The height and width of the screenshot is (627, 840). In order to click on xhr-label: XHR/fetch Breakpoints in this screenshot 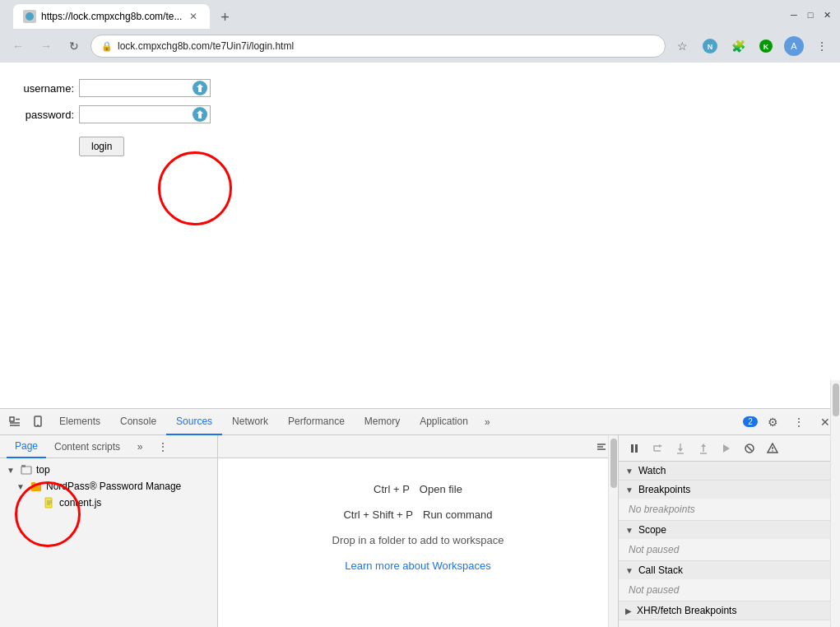, I will do `click(686, 611)`.